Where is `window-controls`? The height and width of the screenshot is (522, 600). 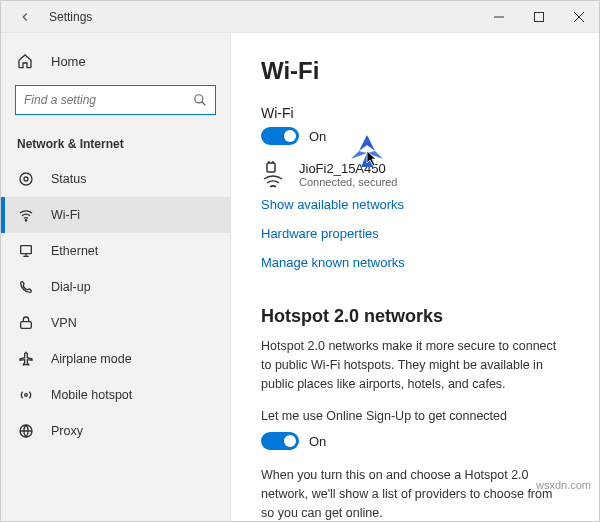 window-controls is located at coordinates (539, 17).